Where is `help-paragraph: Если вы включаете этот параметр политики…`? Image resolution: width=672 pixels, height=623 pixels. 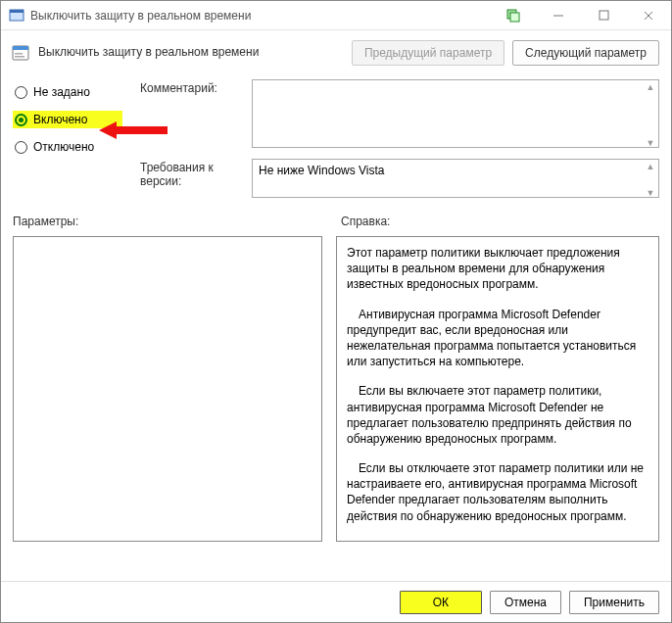 help-paragraph: Если вы включаете этот параметр политики… is located at coordinates (498, 415).